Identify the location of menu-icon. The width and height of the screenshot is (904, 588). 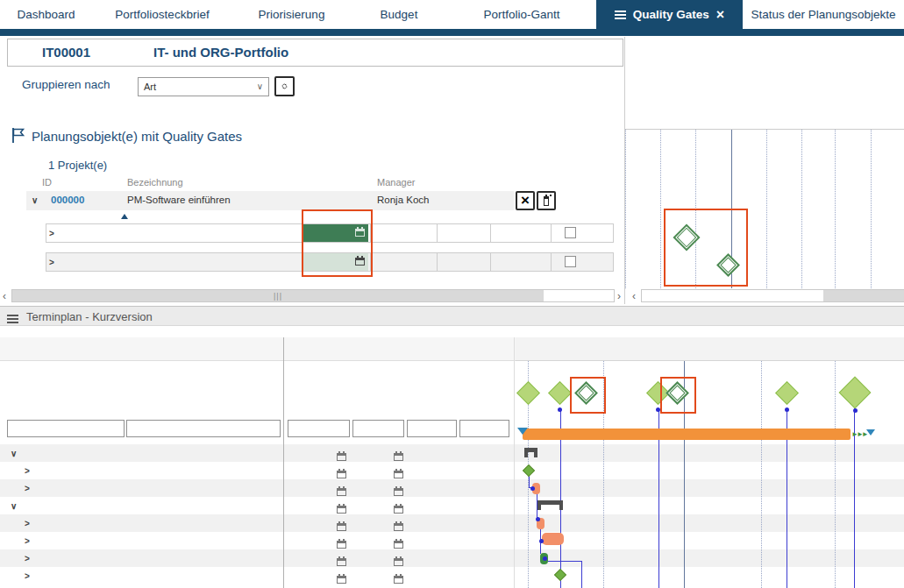
(12, 315).